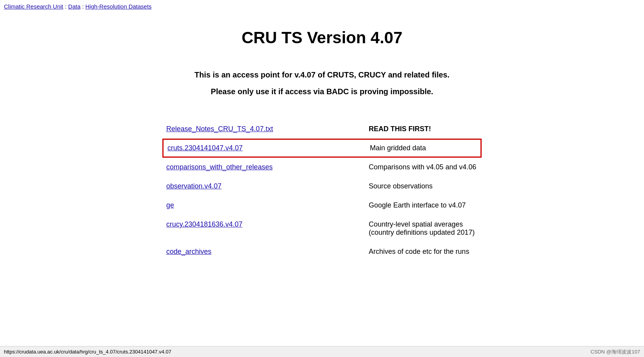  What do you see at coordinates (118, 6) in the screenshot?
I see `breadcrumb-link-hrd: High-Resolution Datasets` at bounding box center [118, 6].